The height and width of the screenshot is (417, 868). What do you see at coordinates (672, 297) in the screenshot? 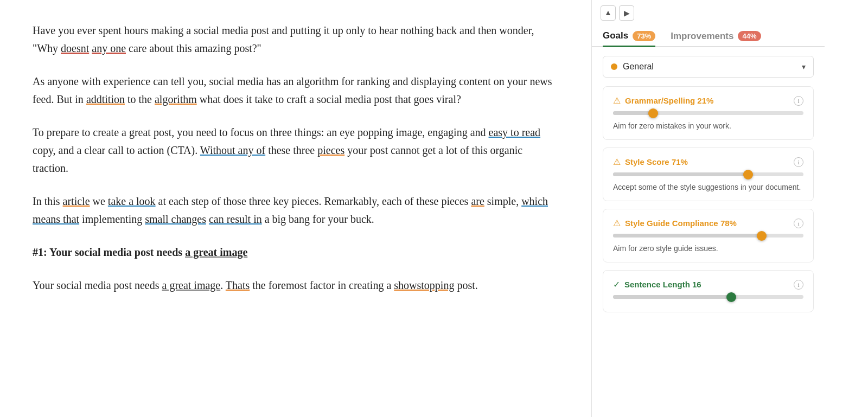
I see `slider-fill-sentence_length` at bounding box center [672, 297].